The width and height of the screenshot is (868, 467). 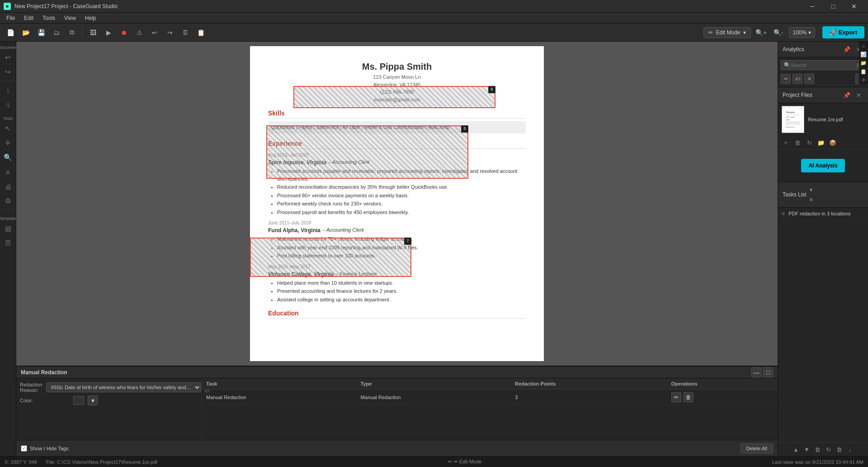 I want to click on nav-refresh-icon: ↻, so click(x=829, y=449).